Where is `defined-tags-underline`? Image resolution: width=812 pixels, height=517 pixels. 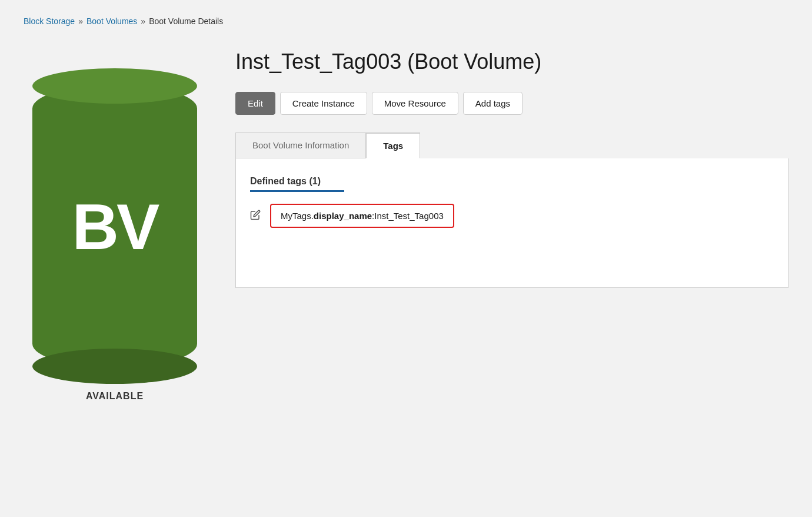
defined-tags-underline is located at coordinates (297, 191).